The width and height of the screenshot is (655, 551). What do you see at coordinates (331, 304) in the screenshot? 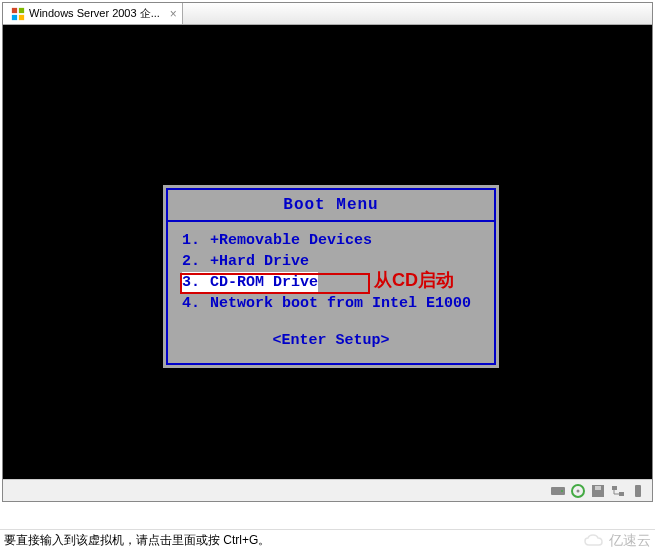
I see `boot-item-network: 4. Network boot from Intel E1000` at bounding box center [331, 304].